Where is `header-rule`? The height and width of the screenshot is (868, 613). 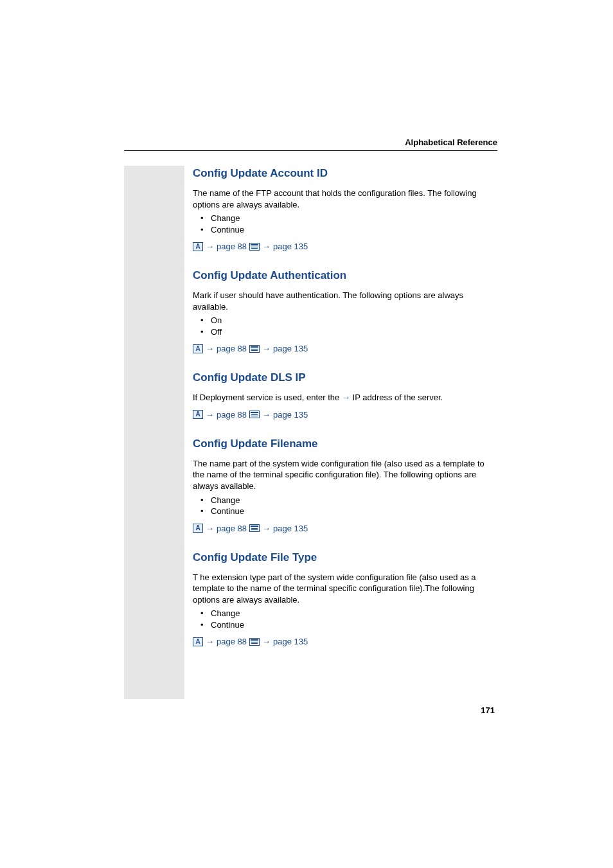 header-rule is located at coordinates (311, 150).